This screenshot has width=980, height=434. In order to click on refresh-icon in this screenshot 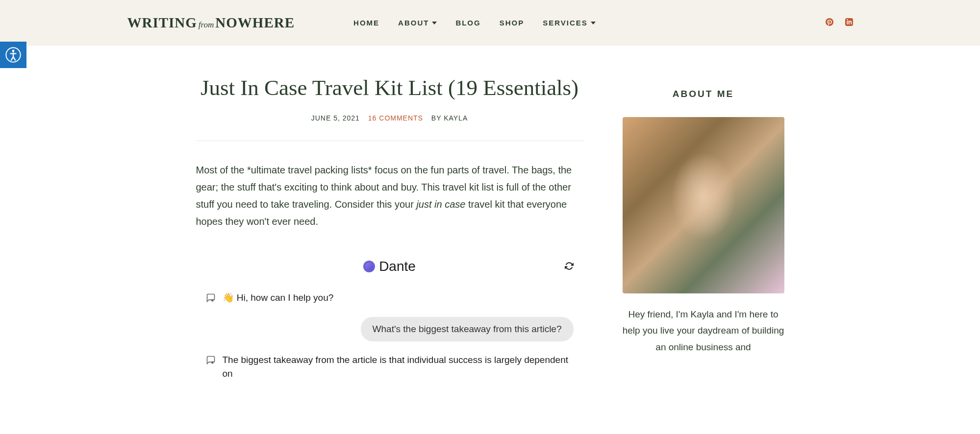, I will do `click(569, 266)`.